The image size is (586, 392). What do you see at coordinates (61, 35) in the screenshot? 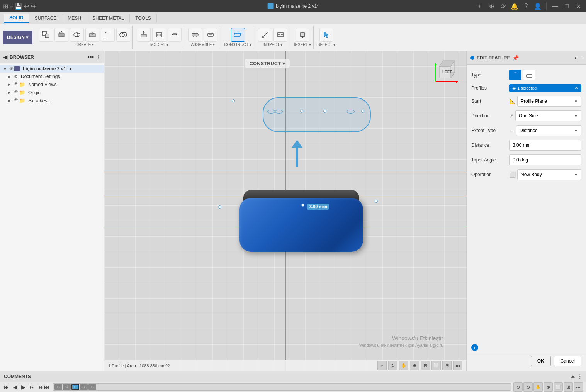
I see `extrude-btn` at bounding box center [61, 35].